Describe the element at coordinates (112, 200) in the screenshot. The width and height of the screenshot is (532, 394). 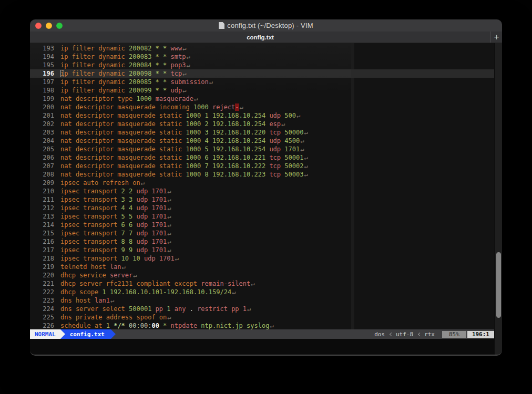
I see `line-text: ipsec transport 3 3 udp 1701↵` at that location.